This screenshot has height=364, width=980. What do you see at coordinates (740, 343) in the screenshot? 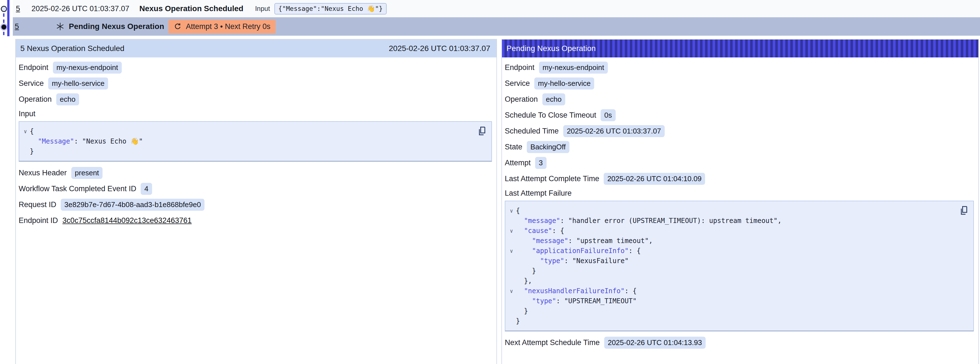
I see `field-next-attempt-schedule-time: Next Attempt Schedule Time 2025-02-26 UT…` at bounding box center [740, 343].